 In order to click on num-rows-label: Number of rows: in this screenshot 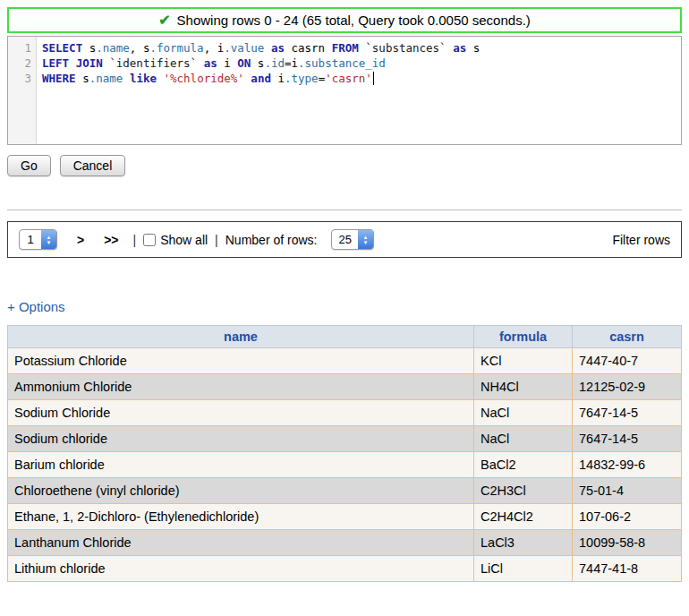, I will do `click(272, 240)`.